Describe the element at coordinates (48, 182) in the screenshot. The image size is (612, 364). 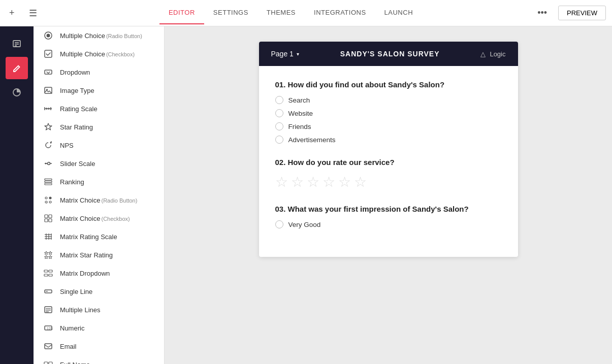
I see `ranking-icon` at that location.